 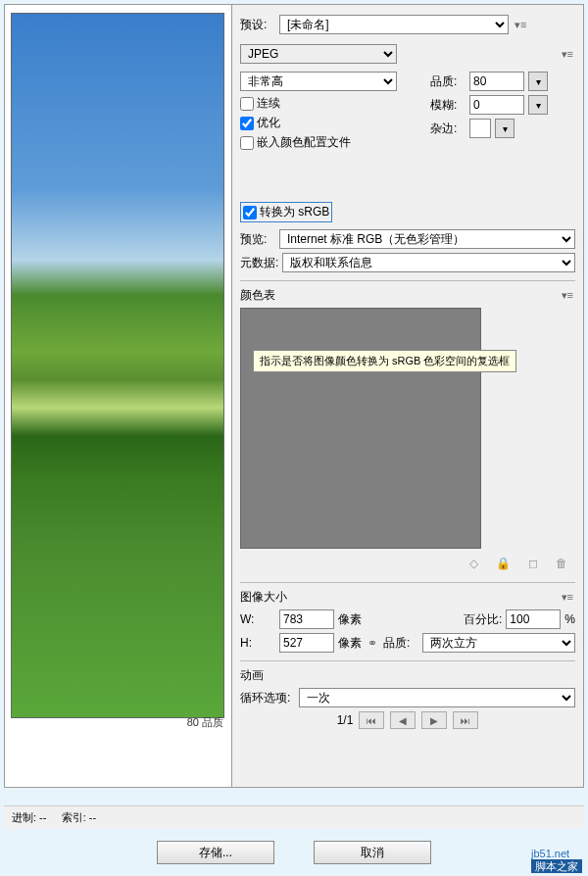 What do you see at coordinates (294, 817) in the screenshot?
I see `status-bar: 进制: -- 索引: --` at bounding box center [294, 817].